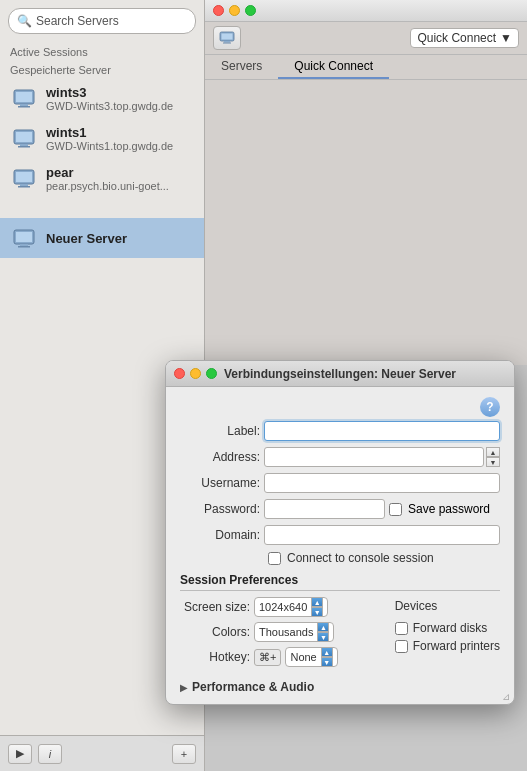  Describe the element at coordinates (327, 652) in the screenshot. I see `hotkey-stepper-up: ▲` at that location.